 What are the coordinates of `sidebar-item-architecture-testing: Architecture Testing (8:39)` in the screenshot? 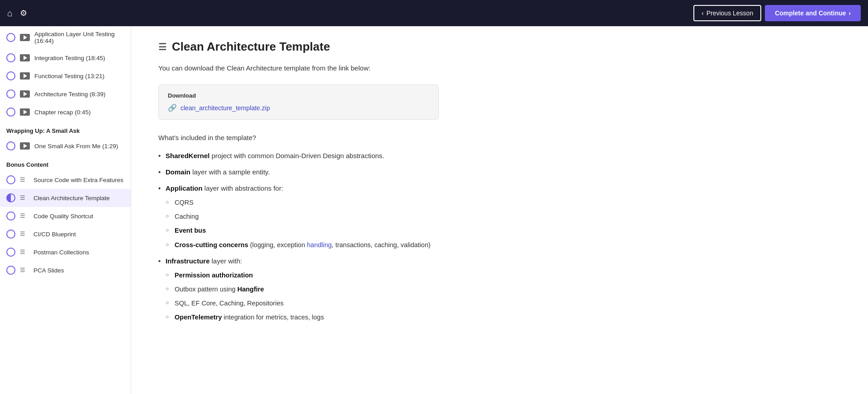 It's located at (65, 94).